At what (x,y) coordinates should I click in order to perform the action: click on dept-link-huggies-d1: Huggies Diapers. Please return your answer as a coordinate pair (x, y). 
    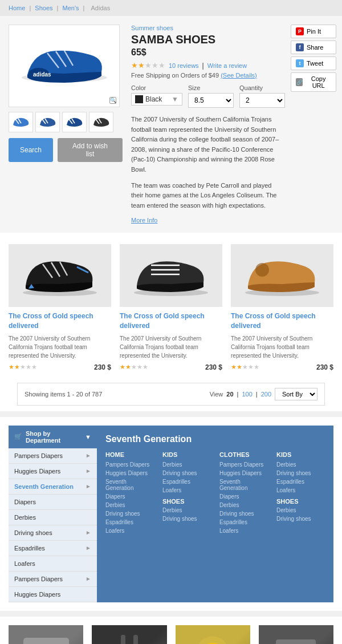
    Looking at the image, I should click on (130, 473).